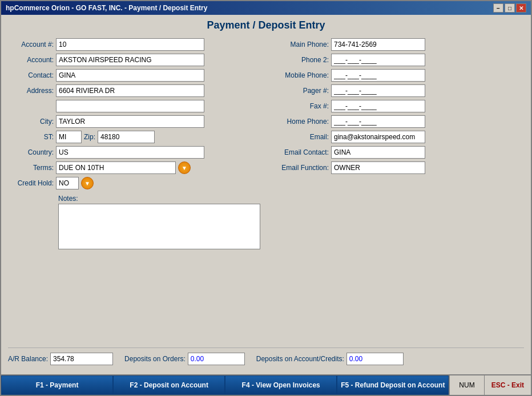 Image resolution: width=532 pixels, height=396 pixels. Describe the element at coordinates (398, 45) in the screenshot. I see `main-phone-row: Main Phone:` at that location.